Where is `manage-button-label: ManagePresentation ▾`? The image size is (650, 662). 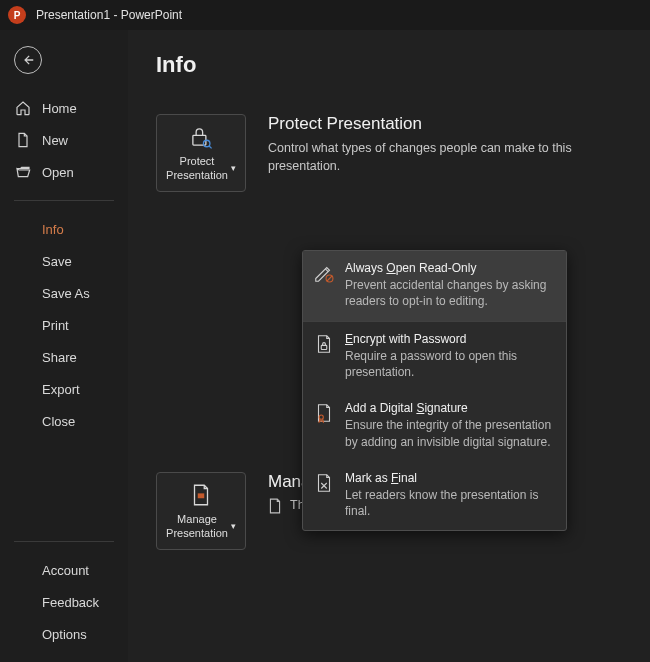 manage-button-label: ManagePresentation ▾ is located at coordinates (201, 526).